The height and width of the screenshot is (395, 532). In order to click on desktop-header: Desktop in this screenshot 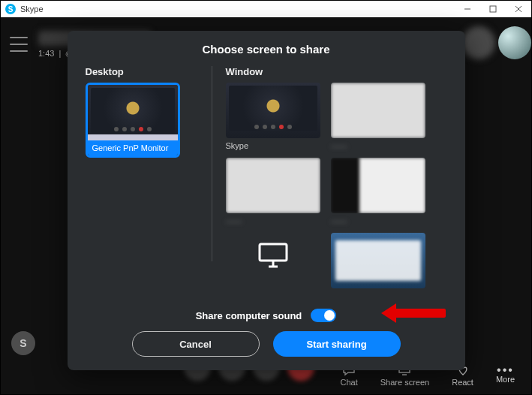, I will do `click(142, 72)`.